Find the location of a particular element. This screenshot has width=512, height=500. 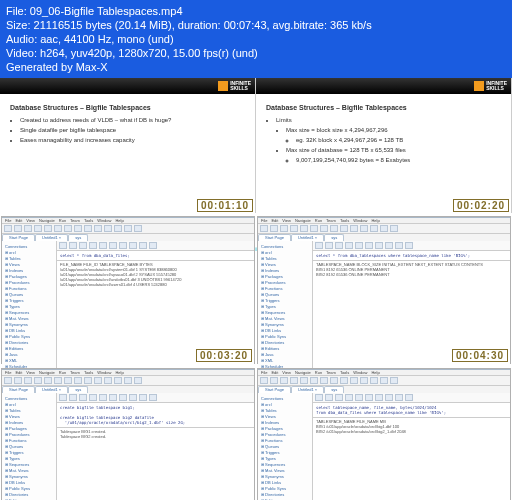

result-row: Tablespace BIG2 created. is located at coordinates (156, 436).